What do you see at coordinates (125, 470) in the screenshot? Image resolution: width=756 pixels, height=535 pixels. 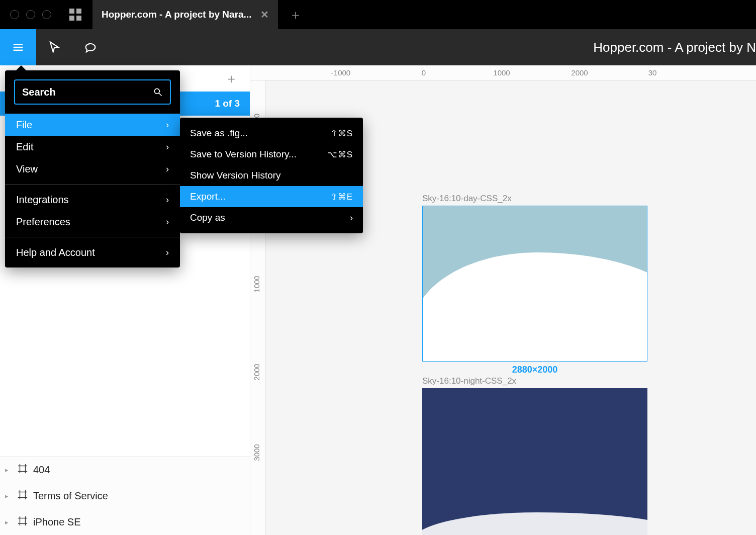 I see `layer-row: ▸ 404` at bounding box center [125, 470].